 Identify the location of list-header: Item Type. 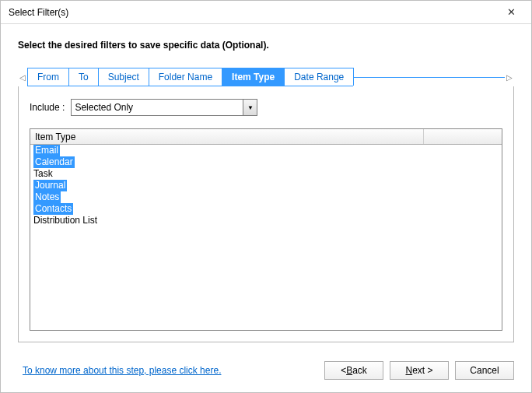
(266, 137).